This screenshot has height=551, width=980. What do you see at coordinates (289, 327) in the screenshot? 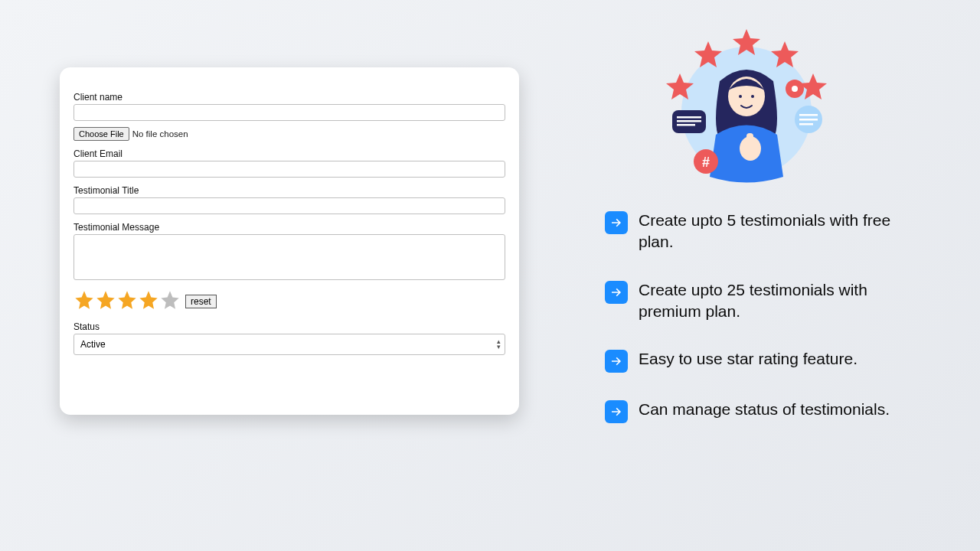
I see `status-label: Status` at bounding box center [289, 327].